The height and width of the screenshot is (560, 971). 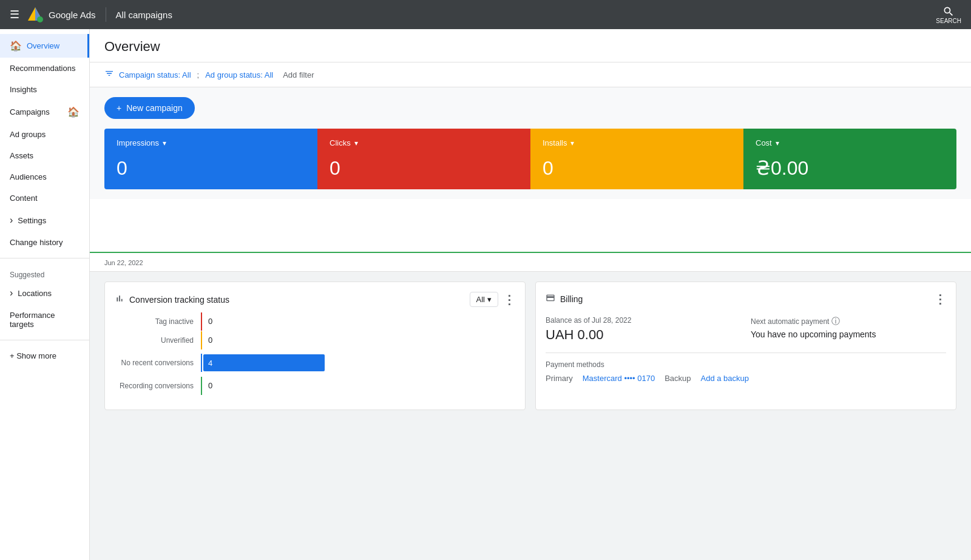 I want to click on search-icon, so click(x=949, y=12).